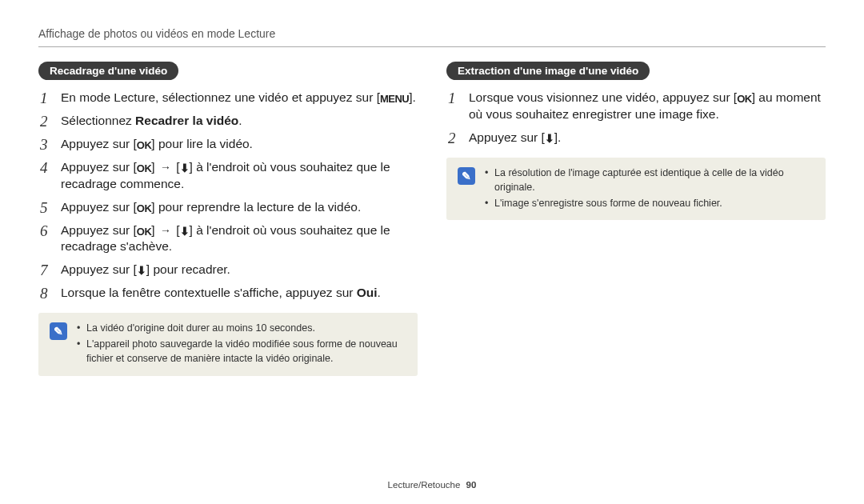  Describe the element at coordinates (636, 138) in the screenshot. I see `step-2: Appuyez sur [⬇].` at that location.